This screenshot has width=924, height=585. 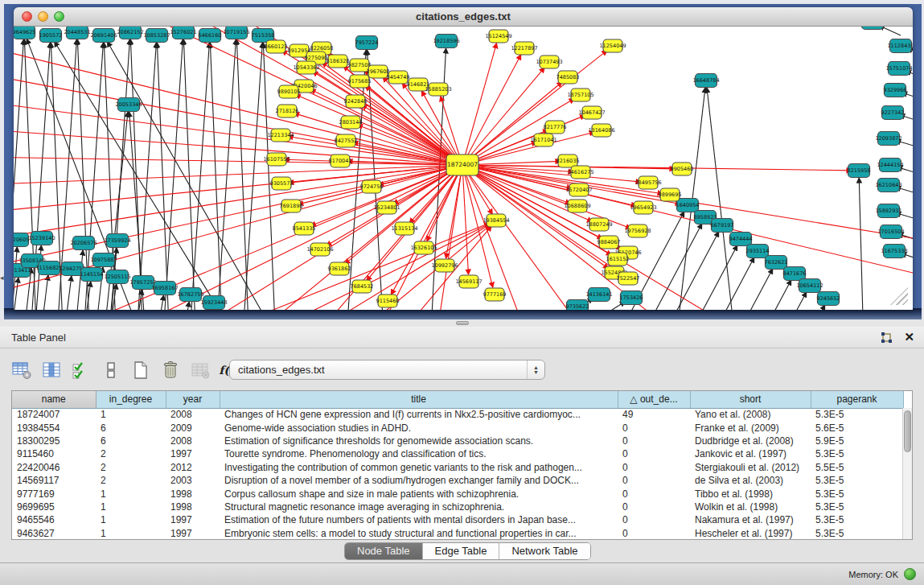 I want to click on table-row: 911546021997Tourette syndrome. Phenomeno…, so click(x=458, y=454).